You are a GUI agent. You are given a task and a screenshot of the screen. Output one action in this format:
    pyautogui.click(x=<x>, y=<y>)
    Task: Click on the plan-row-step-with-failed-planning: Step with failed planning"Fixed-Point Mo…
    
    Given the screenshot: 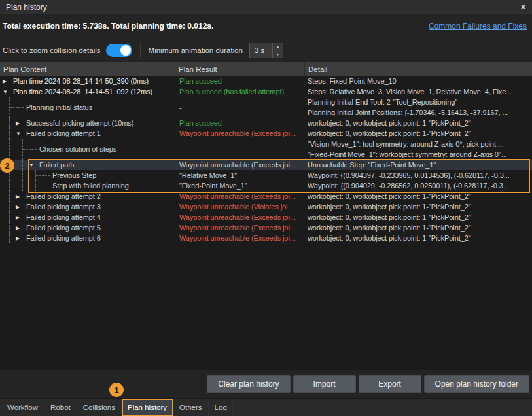 What is the action you would take?
    pyautogui.click(x=266, y=186)
    